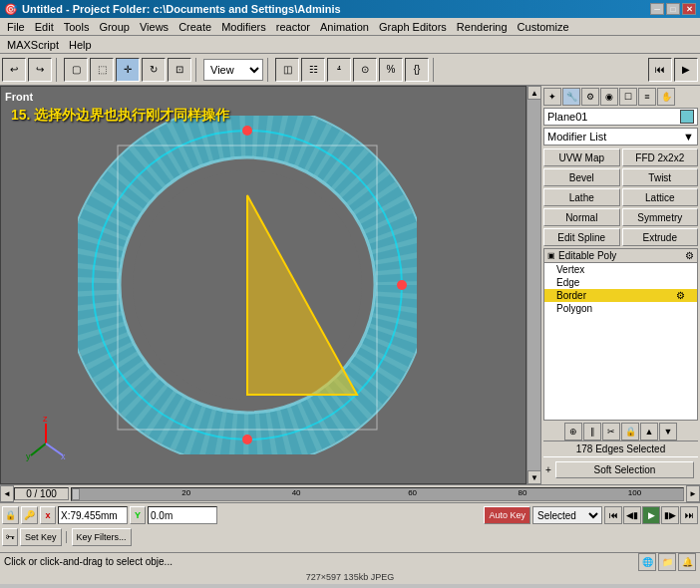 This screenshot has width=700, height=588. Describe the element at coordinates (534, 477) in the screenshot. I see `scroll-down-button: ▼` at that location.